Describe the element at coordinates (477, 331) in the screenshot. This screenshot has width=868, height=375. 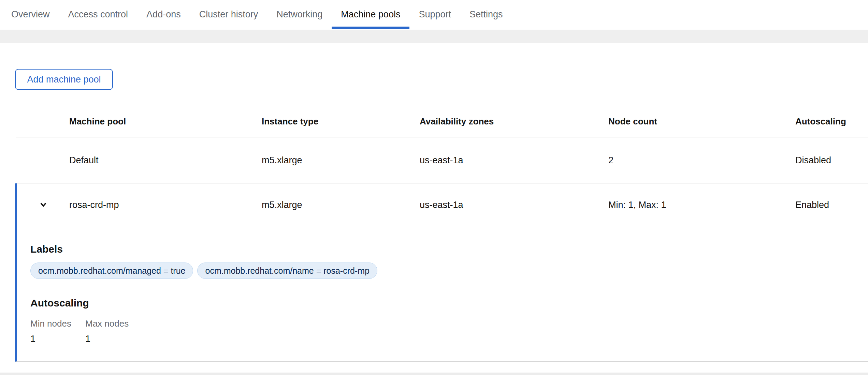
I see `max-nodes-group: Max nodes 1` at that location.